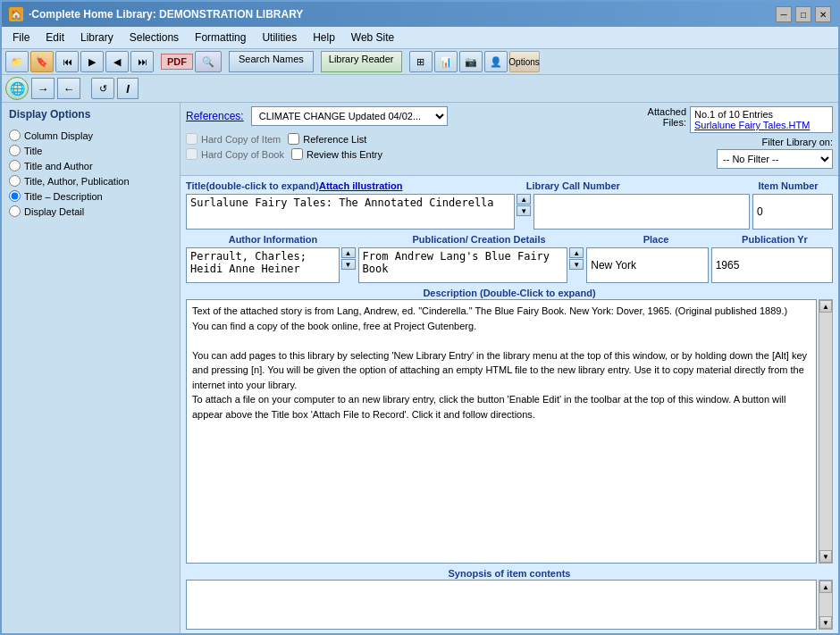 This screenshot has height=635, width=840. What do you see at coordinates (21, 38) in the screenshot?
I see `menu-file: File` at bounding box center [21, 38].